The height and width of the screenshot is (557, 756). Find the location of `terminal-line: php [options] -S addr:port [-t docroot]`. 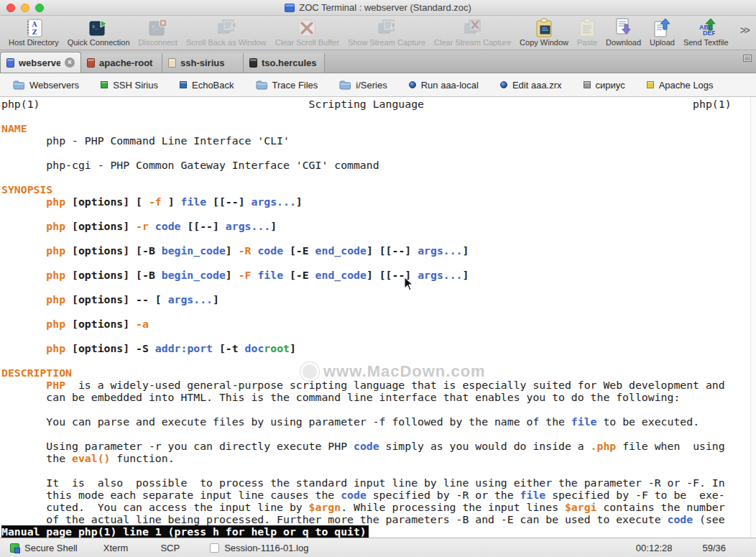

terminal-line: php [options] -S addr:port [-t docroot] is located at coordinates (376, 348).